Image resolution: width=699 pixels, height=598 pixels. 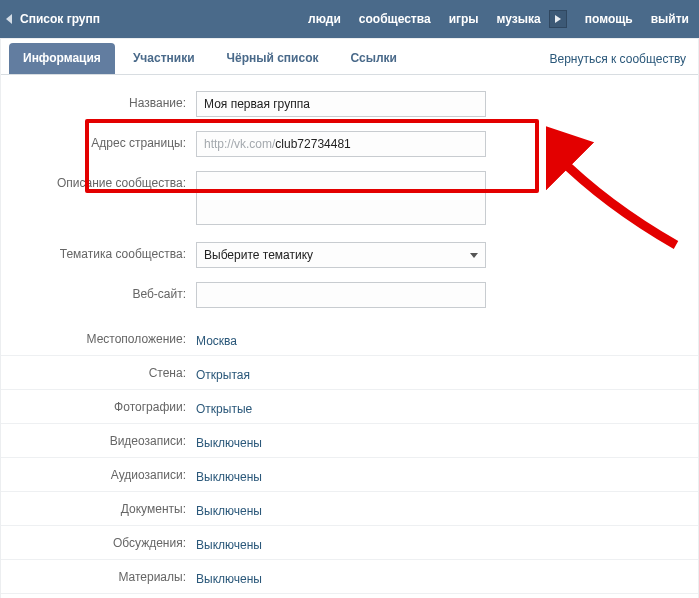 What do you see at coordinates (98, 100) in the screenshot?
I see `name-label: Название:` at bounding box center [98, 100].